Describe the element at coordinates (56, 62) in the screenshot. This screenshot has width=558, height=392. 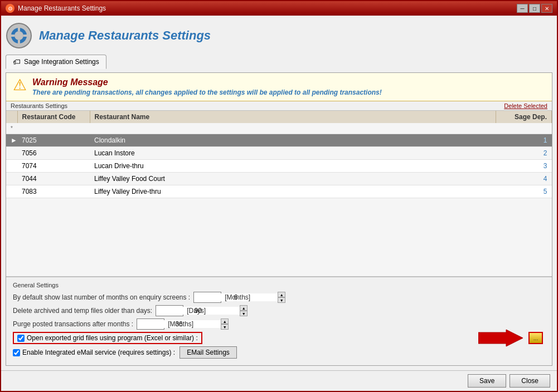
I see `tab-sage-integration: 🏷 Sage Integration Settings` at that location.